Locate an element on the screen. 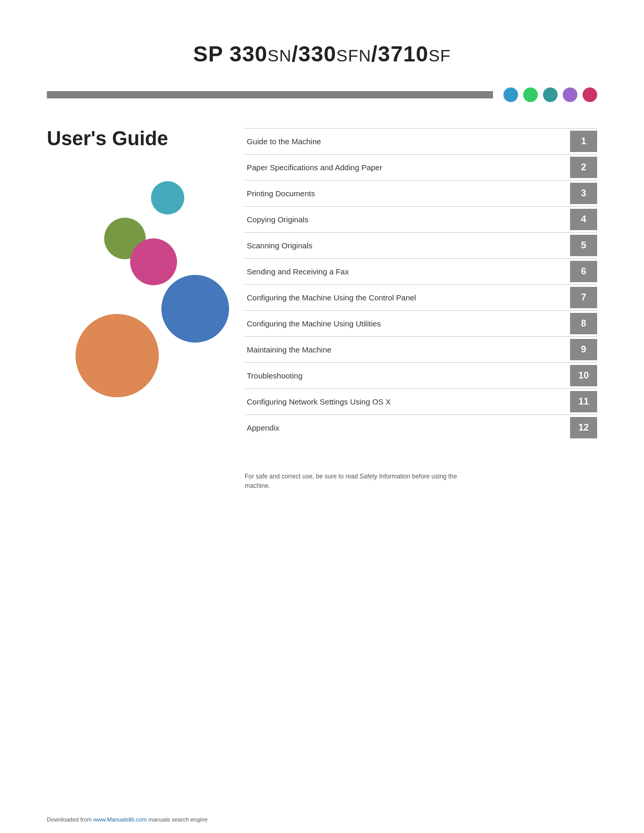 This screenshot has width=644, height=833. green-dot is located at coordinates (531, 95).